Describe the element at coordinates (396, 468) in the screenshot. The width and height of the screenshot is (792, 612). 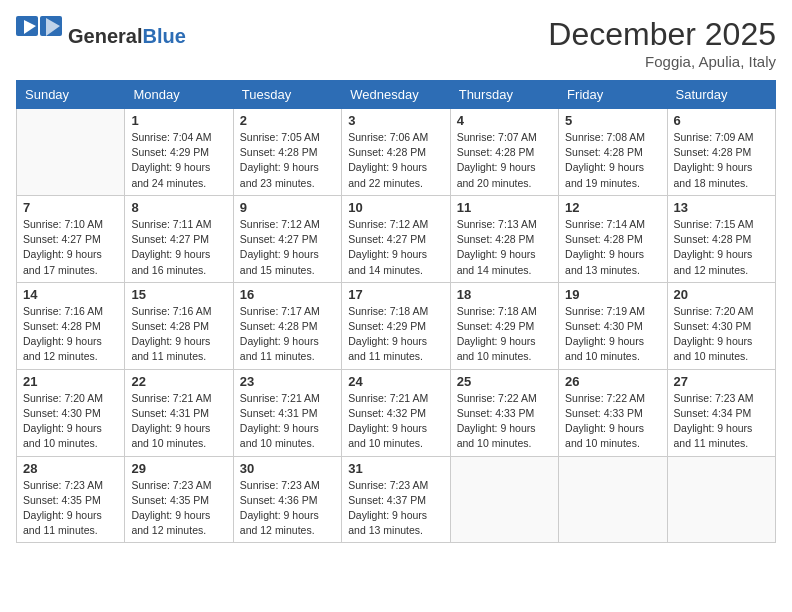
I see `day-number: 31` at that location.